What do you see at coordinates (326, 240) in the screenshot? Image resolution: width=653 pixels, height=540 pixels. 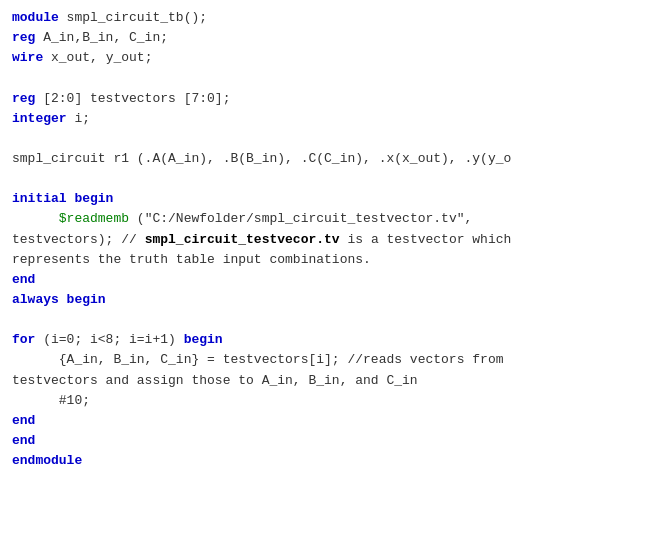 I see `code-line-12: testvectors); // smpl_circuit_testvecor.…` at bounding box center [326, 240].